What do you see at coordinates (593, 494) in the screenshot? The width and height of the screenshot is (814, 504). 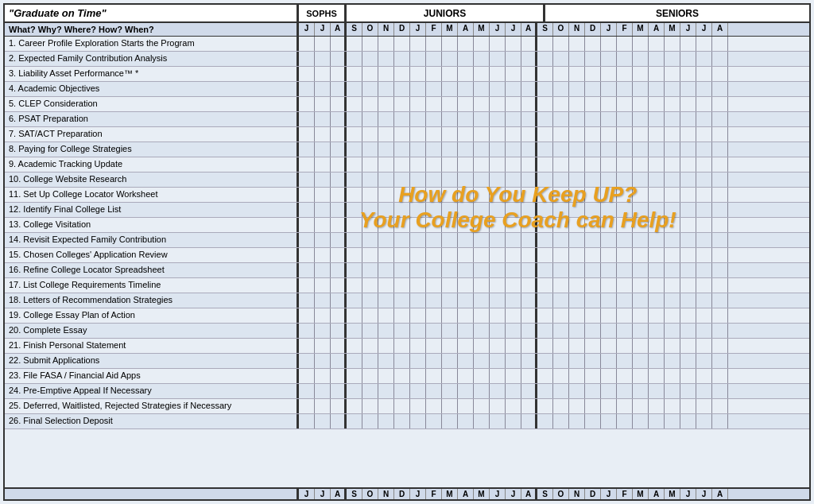 I see `f-sen-d: D` at bounding box center [593, 494].